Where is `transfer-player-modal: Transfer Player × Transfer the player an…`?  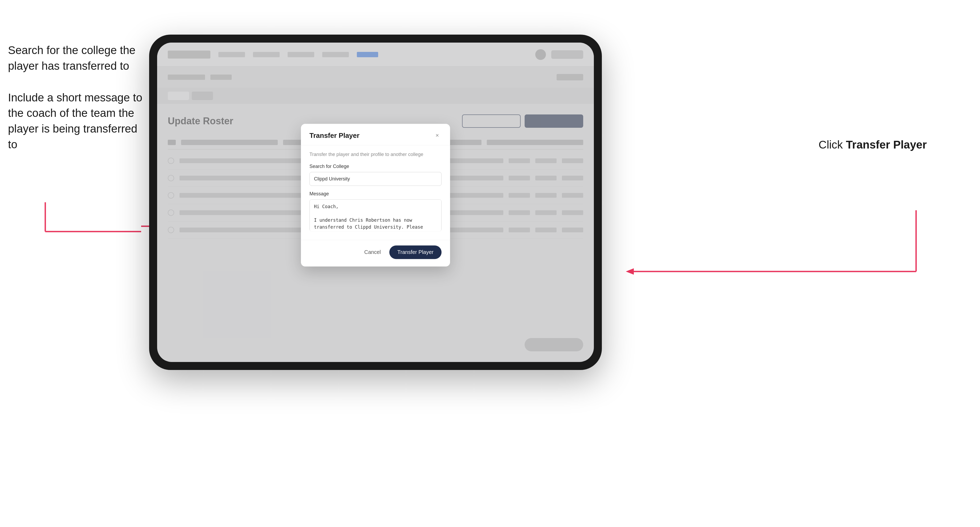
transfer-player-modal: Transfer Player × Transfer the player an… is located at coordinates (375, 195).